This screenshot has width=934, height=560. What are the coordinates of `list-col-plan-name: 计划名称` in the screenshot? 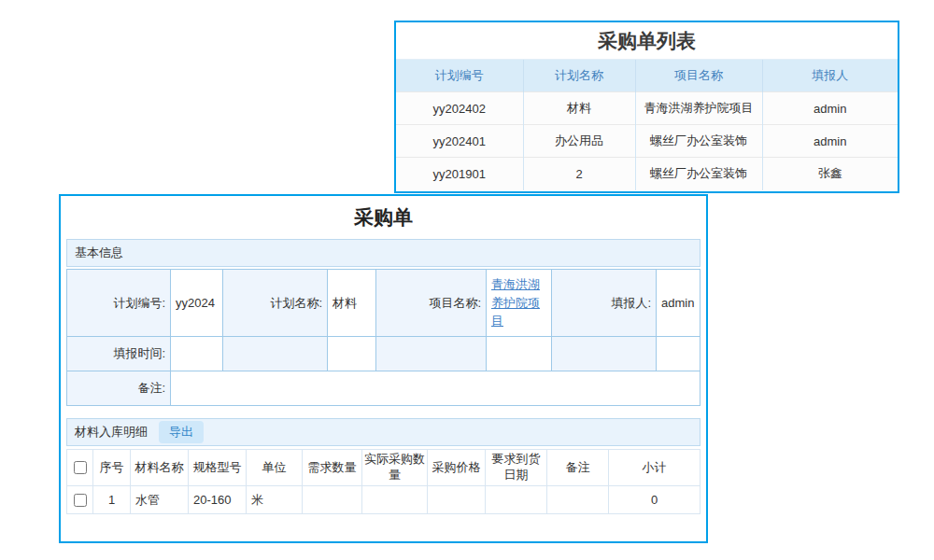 It's located at (579, 77).